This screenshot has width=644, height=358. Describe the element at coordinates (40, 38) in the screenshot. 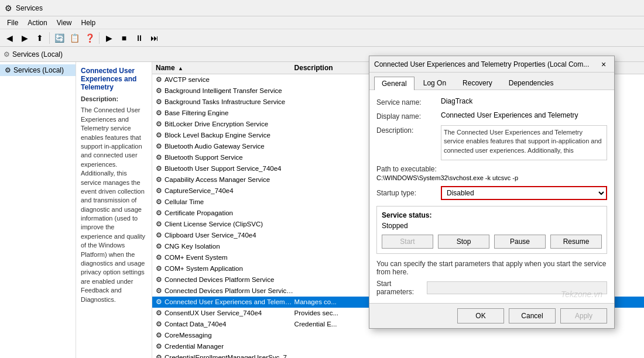

I see `toolbar-up: ⬆` at that location.